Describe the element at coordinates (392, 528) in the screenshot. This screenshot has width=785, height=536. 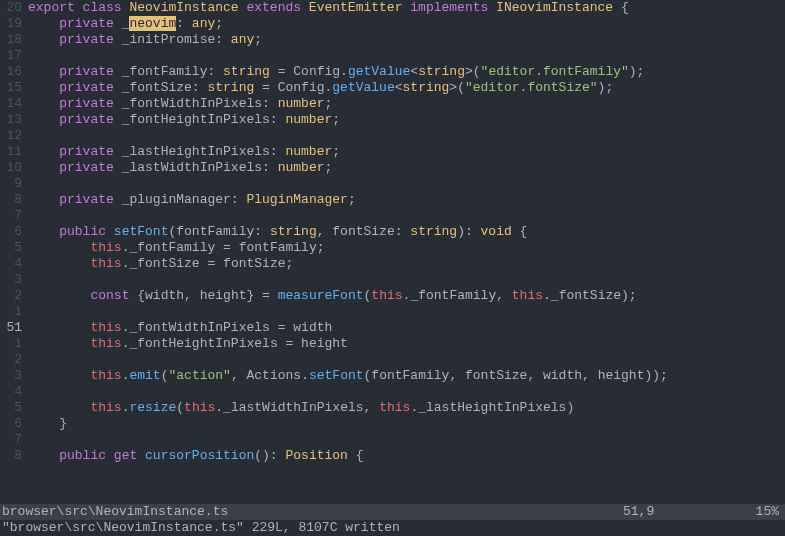
I see `command-line: "browser\src\NeovimInstance.ts" 229L, 81…` at that location.